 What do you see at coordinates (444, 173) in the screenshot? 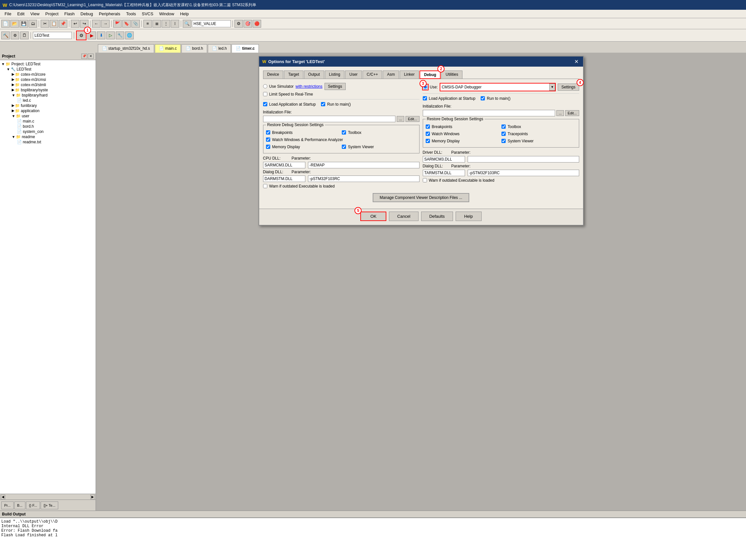
I see `right-dialog-dll-input` at bounding box center [444, 173].